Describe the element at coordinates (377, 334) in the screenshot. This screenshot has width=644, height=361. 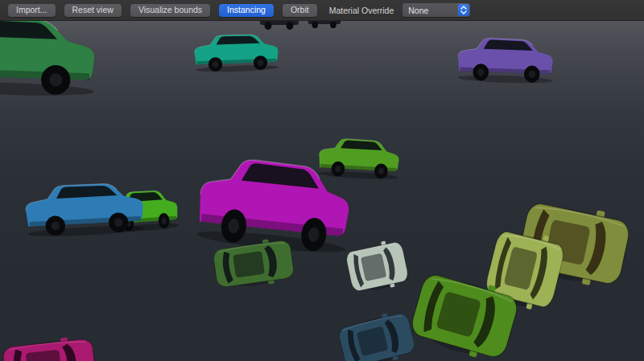
I see `car-darkblue-bottom` at that location.